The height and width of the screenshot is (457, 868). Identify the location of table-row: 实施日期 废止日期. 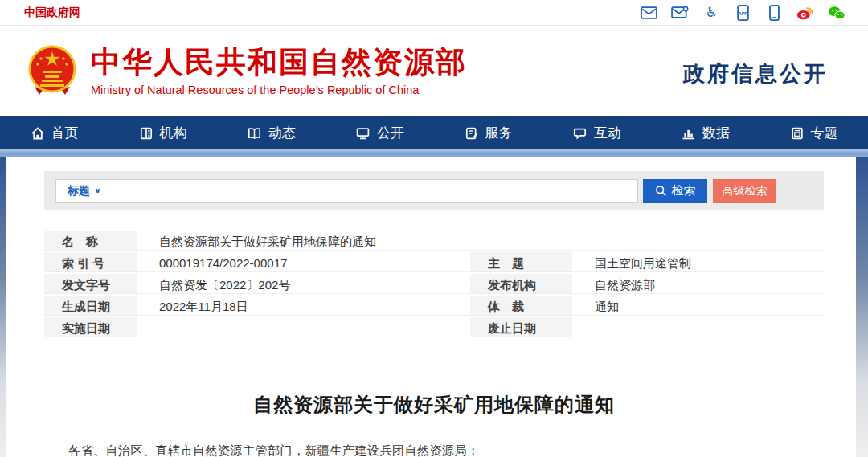
(434, 328).